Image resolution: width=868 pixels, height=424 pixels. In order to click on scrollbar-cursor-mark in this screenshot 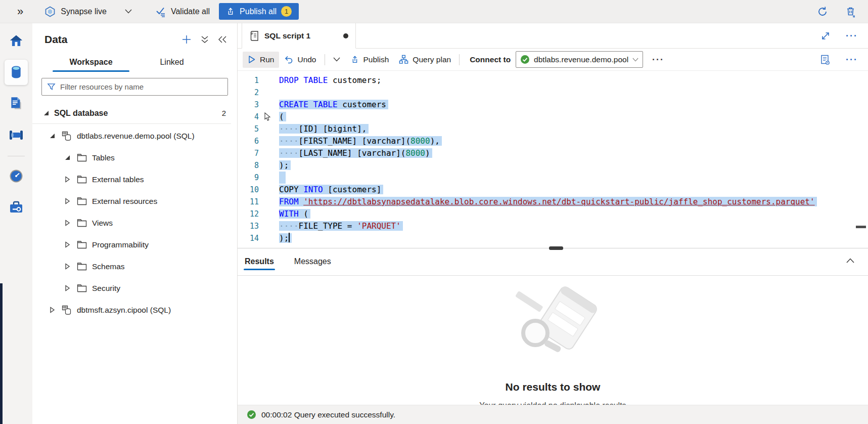, I will do `click(861, 227)`.